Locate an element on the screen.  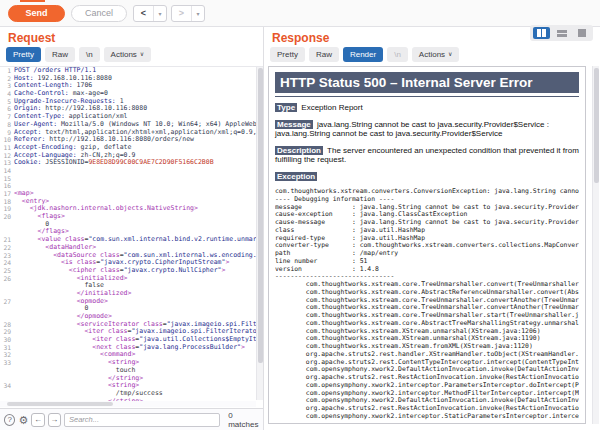
error-field-type: Type Exception Report is located at coordinates (427, 108).